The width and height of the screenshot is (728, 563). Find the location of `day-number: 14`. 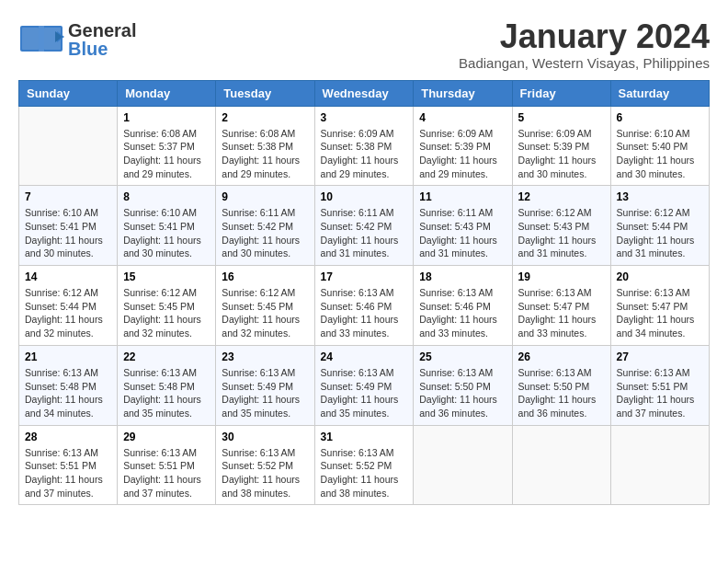

day-number: 14 is located at coordinates (68, 277).